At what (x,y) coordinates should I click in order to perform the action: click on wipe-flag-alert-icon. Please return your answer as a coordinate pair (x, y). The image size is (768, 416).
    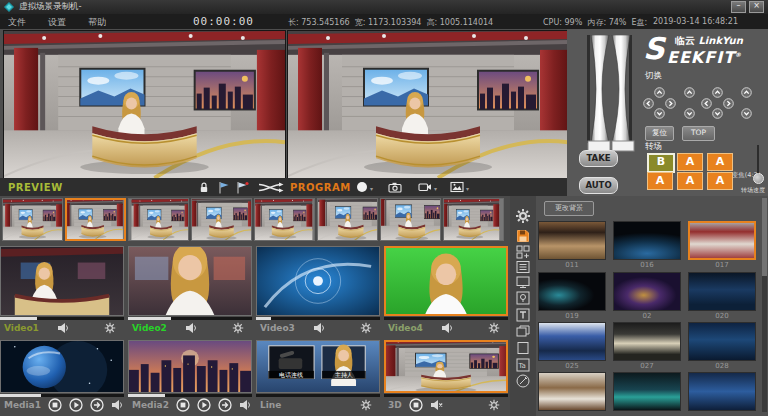
    Looking at the image, I should click on (242, 188).